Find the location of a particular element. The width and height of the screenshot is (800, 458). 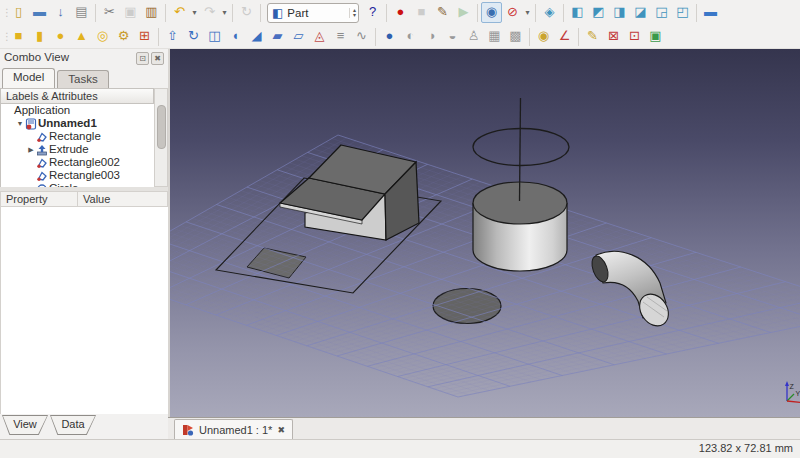

redo-dropdown: ▾ is located at coordinates (224, 12).